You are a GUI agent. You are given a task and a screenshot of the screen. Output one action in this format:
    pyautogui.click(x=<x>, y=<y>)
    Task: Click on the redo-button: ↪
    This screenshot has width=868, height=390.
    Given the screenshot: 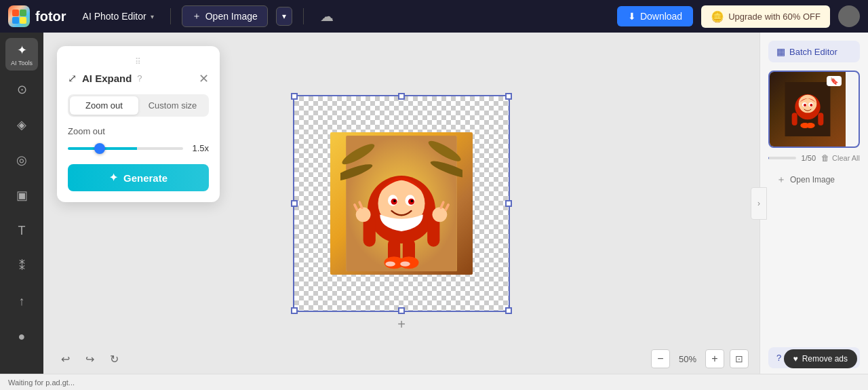 What is the action you would take?
    pyautogui.click(x=90, y=359)
    